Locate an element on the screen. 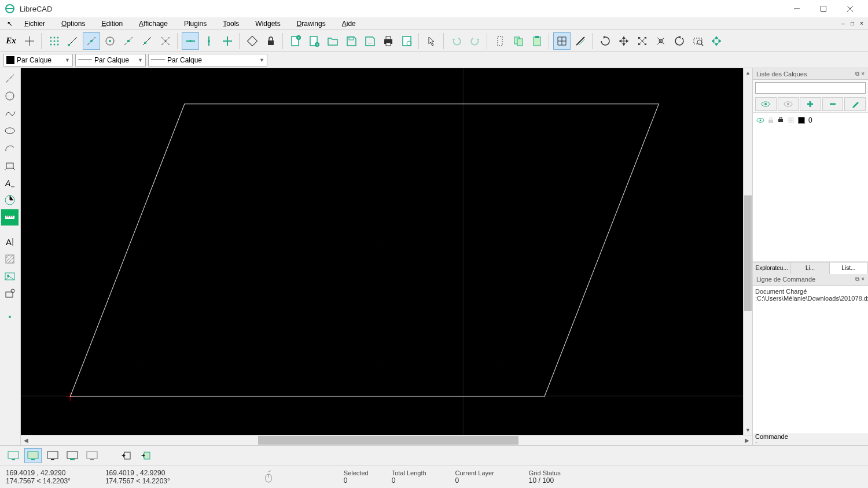  draft-mode-button is located at coordinates (580, 41).